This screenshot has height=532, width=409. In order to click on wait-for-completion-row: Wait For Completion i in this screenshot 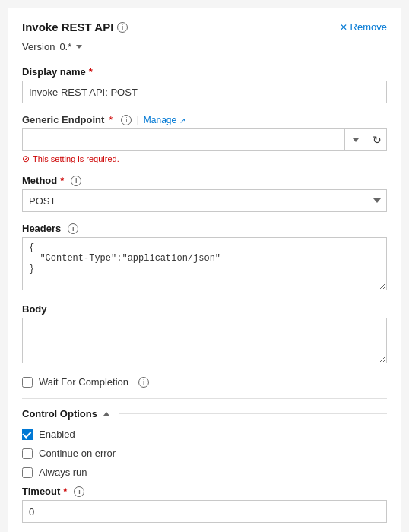, I will do `click(204, 382)`.